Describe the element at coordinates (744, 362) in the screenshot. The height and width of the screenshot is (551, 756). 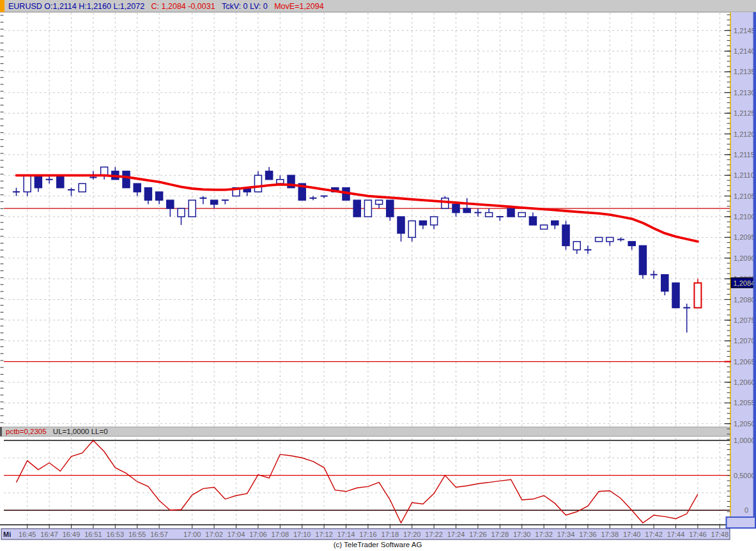
I see `price-label: 1,2065` at that location.